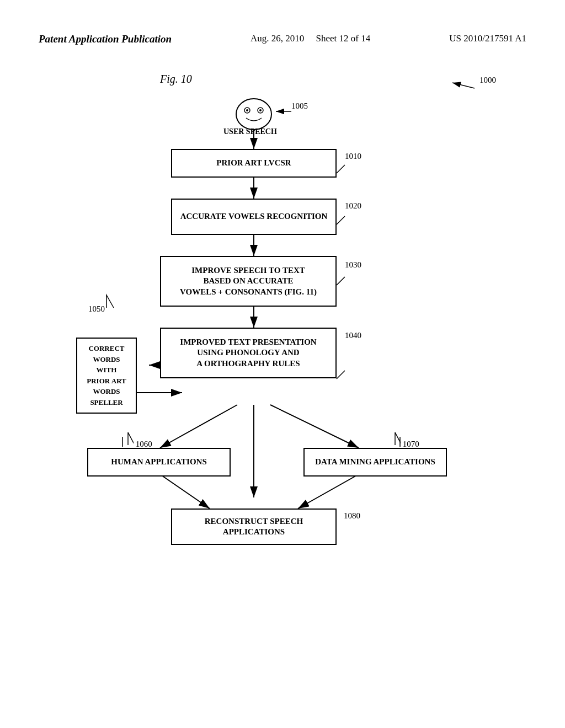  What do you see at coordinates (159, 462) in the screenshot?
I see `box-human-applications: HUMAN APPLICATIONS` at bounding box center [159, 462].